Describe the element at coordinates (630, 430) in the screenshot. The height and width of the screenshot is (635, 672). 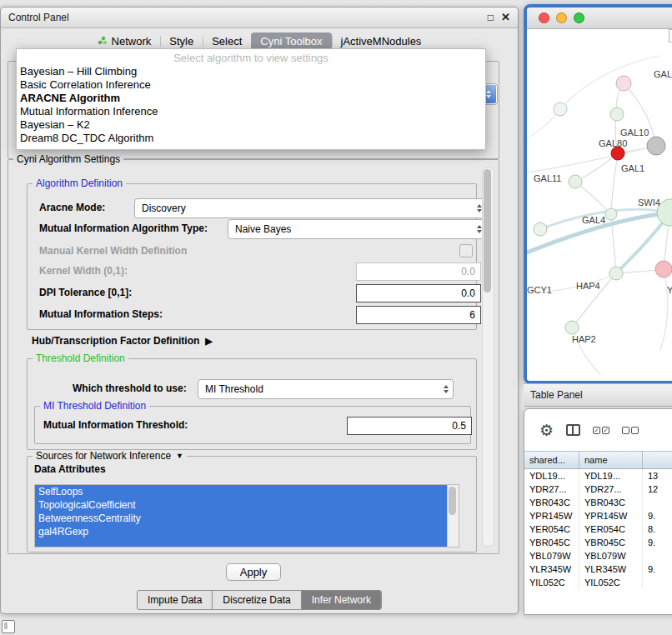
I see `deselect-all-checkboxes-icon` at that location.